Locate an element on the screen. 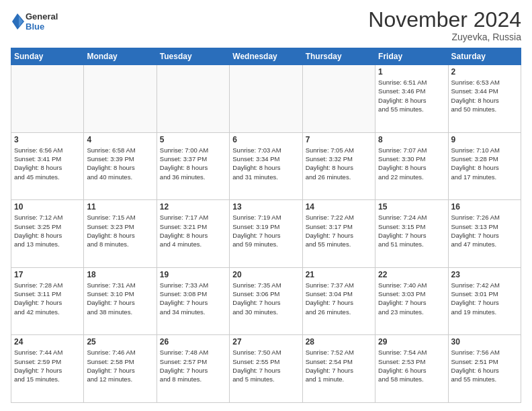 The width and height of the screenshot is (532, 411). calendar-cell: 26Sunrise: 7:48 AM Sunset: 2:57 PM Dayli… is located at coordinates (193, 369).